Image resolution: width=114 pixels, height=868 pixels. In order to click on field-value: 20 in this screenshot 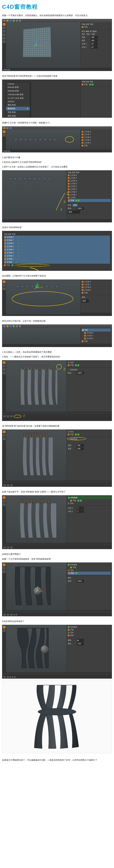, I will do `click(94, 47)`.